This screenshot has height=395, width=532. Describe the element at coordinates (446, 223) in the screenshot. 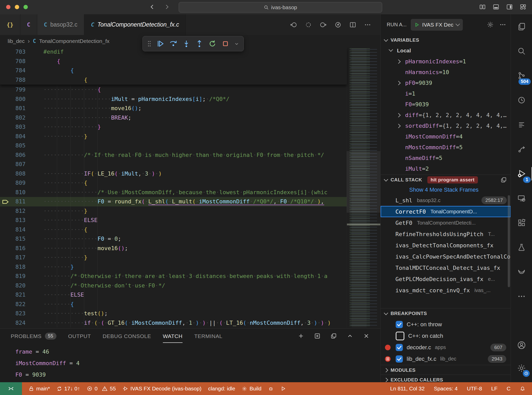

I see `stack-frame-row: GetF0TonalComponentDetecti...` at that location.